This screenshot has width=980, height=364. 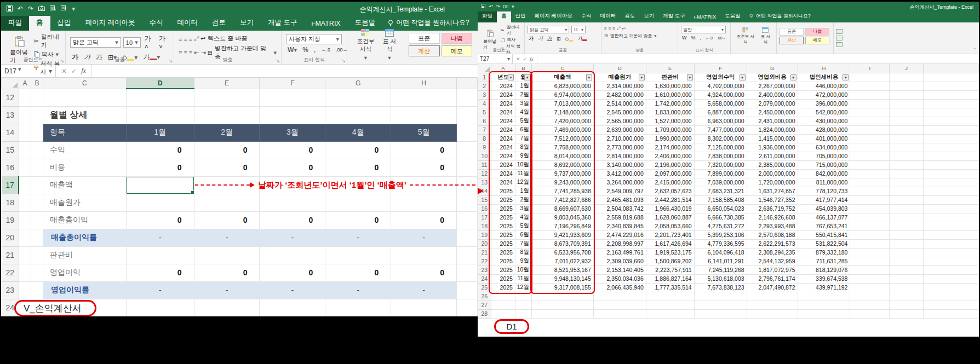 What do you see at coordinates (824, 138) in the screenshot?
I see `cell: 401,000,000` at bounding box center [824, 138].